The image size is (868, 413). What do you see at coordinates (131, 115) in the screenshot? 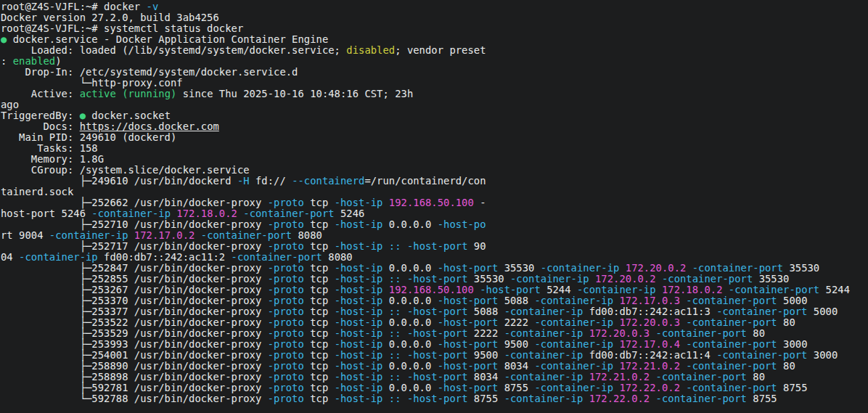
I see `terminal-text: docker.socket` at bounding box center [131, 115].